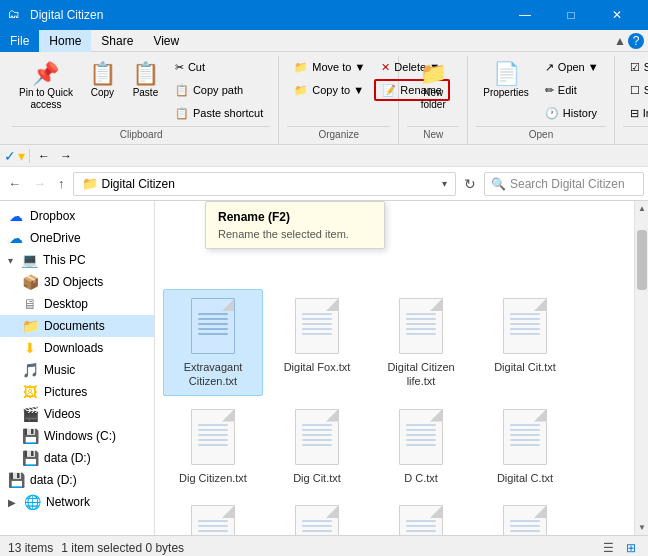 This screenshot has width=648, height=556. I want to click on ribbon-collapse-icon: ▲, so click(620, 41).